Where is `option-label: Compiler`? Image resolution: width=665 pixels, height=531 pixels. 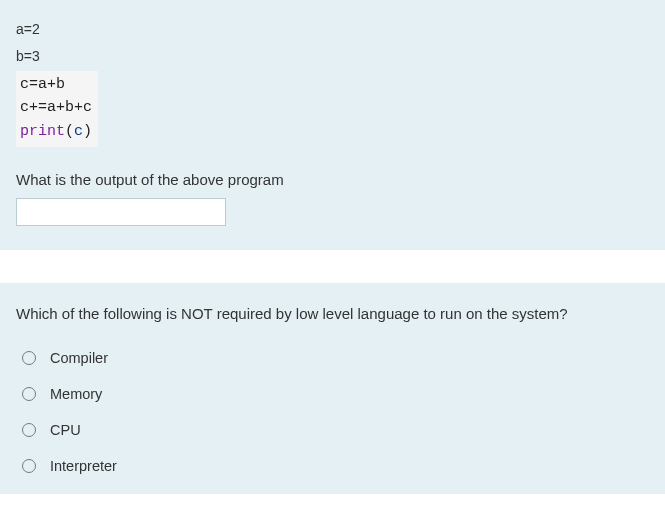 option-label: Compiler is located at coordinates (79, 358).